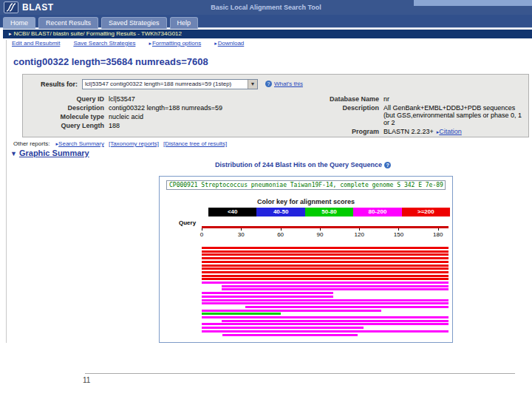  What do you see at coordinates (347, 99) in the screenshot?
I see `field-label: Database Name` at bounding box center [347, 99].